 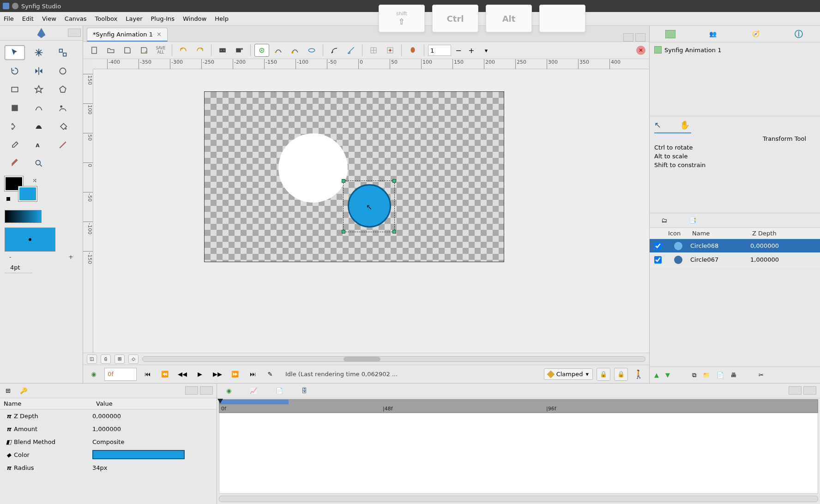 What do you see at coordinates (63, 71) in the screenshot?
I see `circle-tool` at bounding box center [63, 71].